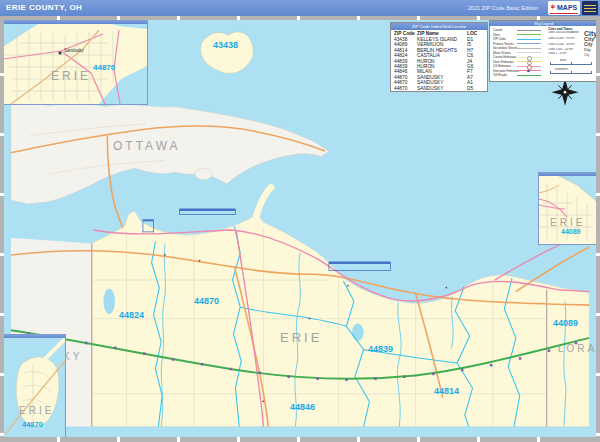 The width and height of the screenshot is (600, 442). What do you see at coordinates (544, 24) in the screenshot?
I see `legend-header: Map Legend` at bounding box center [544, 24].